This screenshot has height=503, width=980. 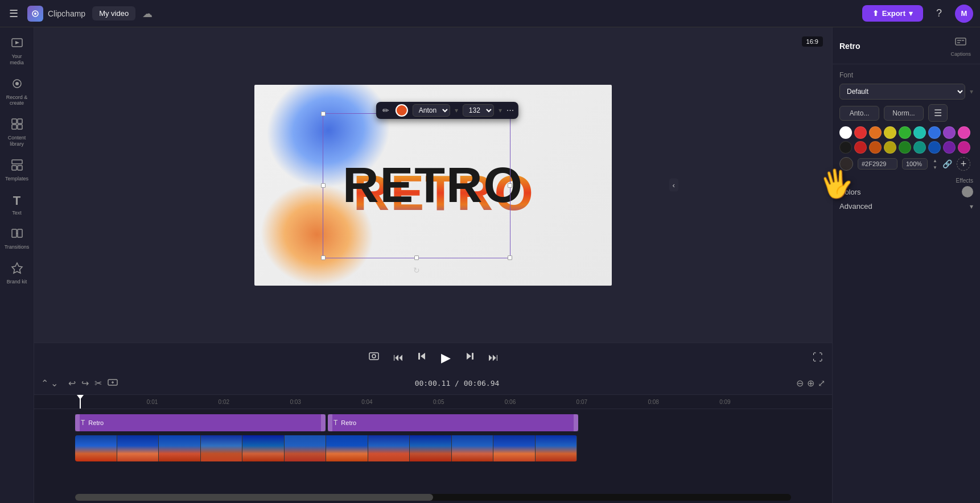 What do you see at coordinates (17, 92) in the screenshot?
I see `sidebar-item-record-create: Record &create` at bounding box center [17, 92].